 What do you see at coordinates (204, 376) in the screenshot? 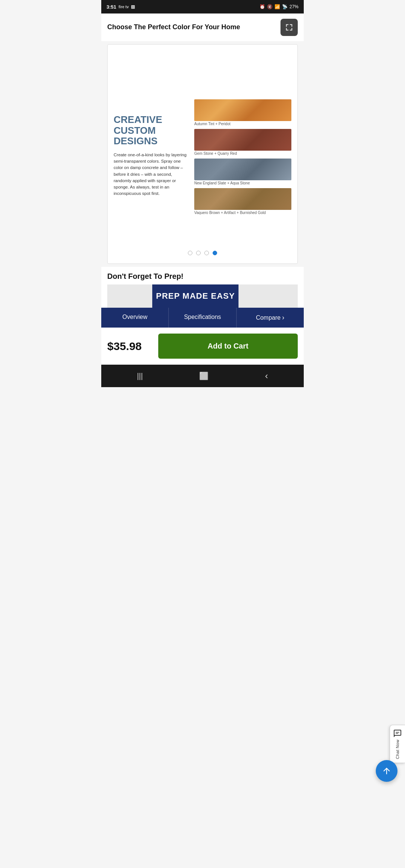
I see `android-home-icon: ⬜` at bounding box center [204, 376].